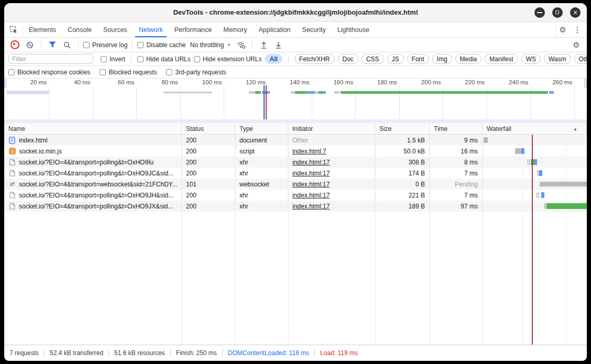  What do you see at coordinates (418, 59) in the screenshot?
I see `filter-pill-font: Font` at bounding box center [418, 59].